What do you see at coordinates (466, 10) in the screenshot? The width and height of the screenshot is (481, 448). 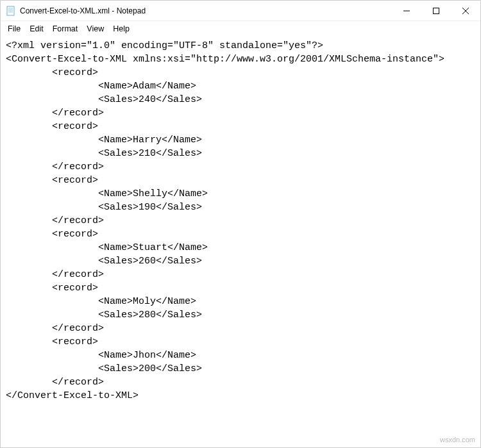 I see `close-button` at bounding box center [466, 10].